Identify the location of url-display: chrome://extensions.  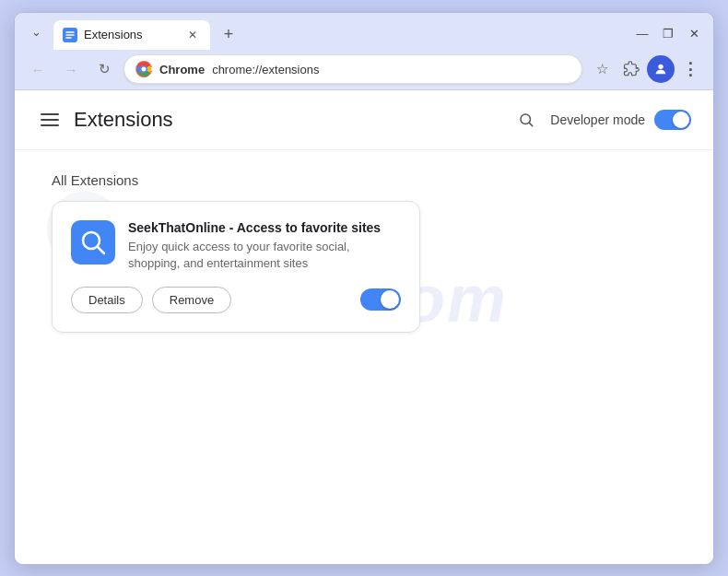
(391, 70).